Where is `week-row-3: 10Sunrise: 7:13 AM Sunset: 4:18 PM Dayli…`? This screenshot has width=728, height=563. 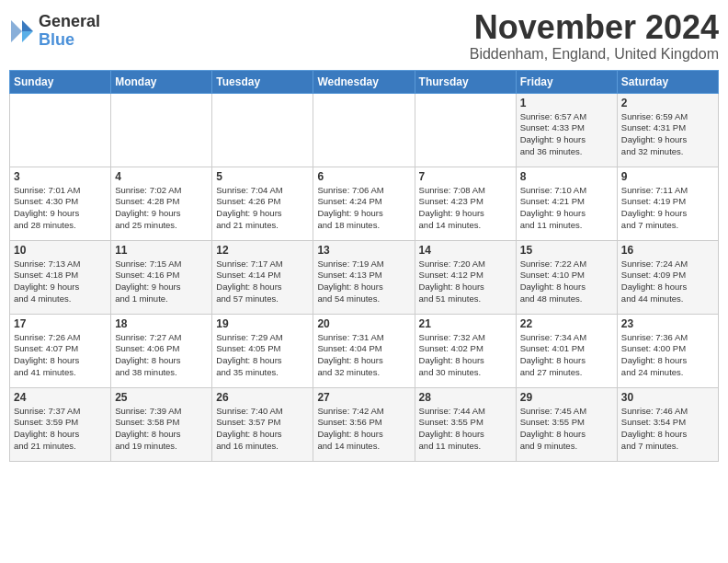
week-row-3: 10Sunrise: 7:13 AM Sunset: 4:18 PM Dayli… is located at coordinates (364, 277).